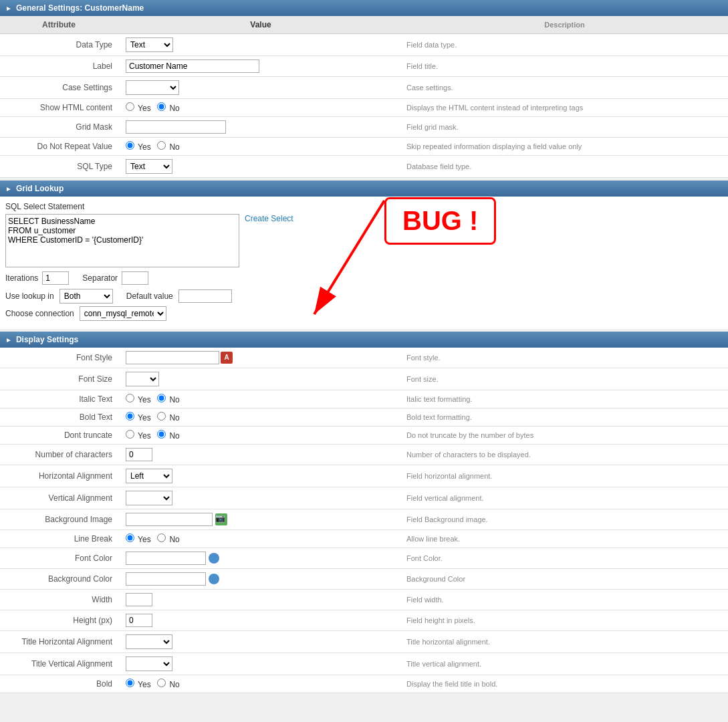 The image size is (728, 722). What do you see at coordinates (130, 398) in the screenshot?
I see `italic-yes-radio` at bounding box center [130, 398].